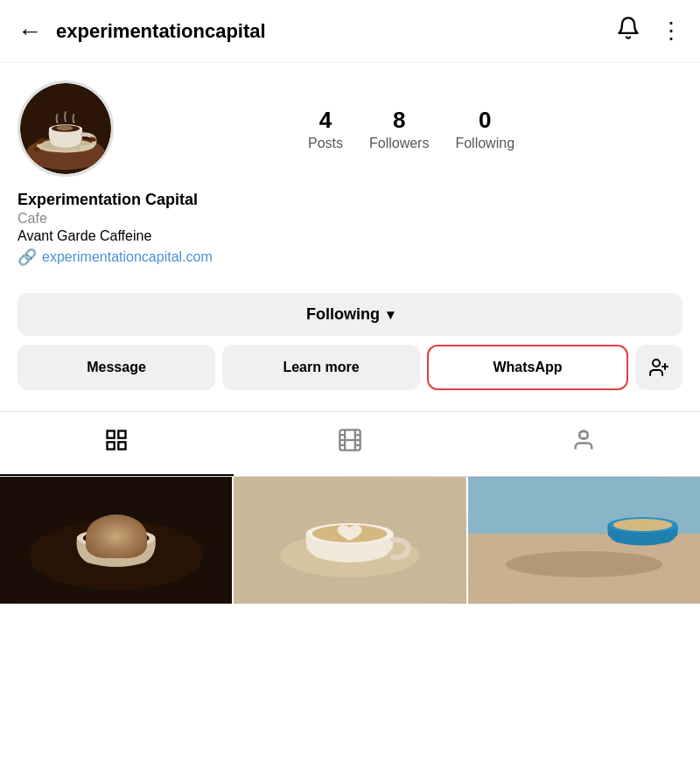  I want to click on bio-section: Experimentation Capital Cafe Avant Garde…, so click(350, 229).